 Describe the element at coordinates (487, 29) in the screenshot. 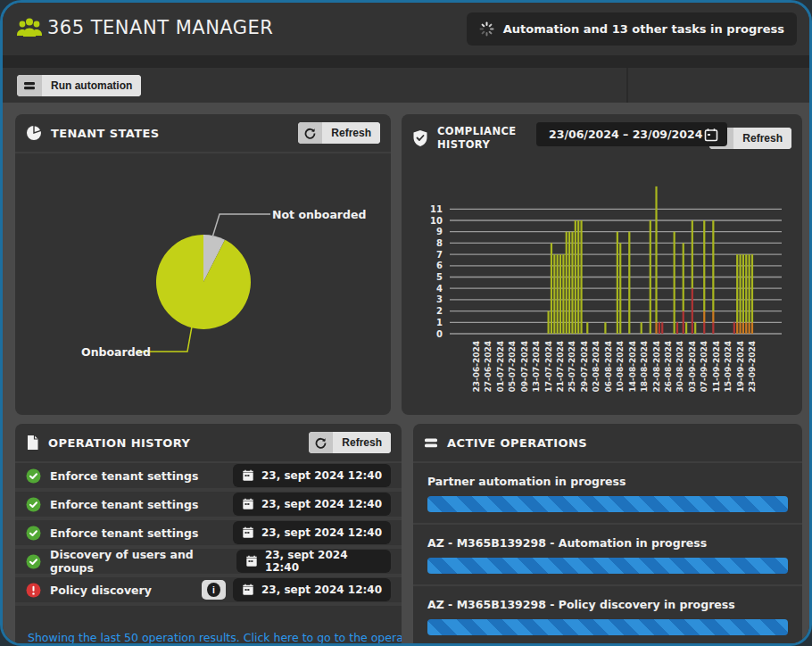

I see `spinner-icon` at that location.